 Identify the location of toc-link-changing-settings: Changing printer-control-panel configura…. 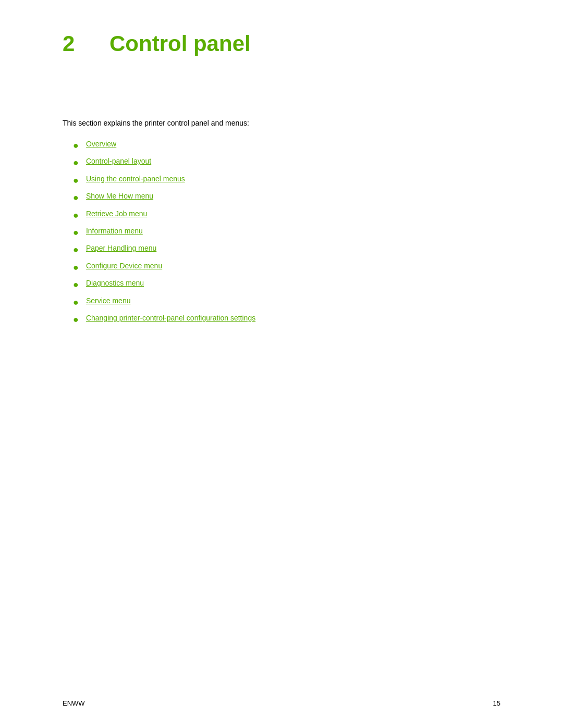
(171, 318).